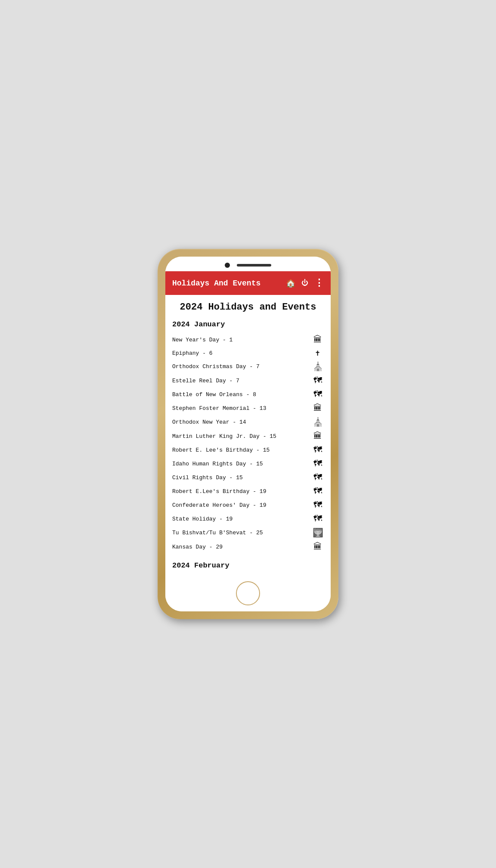 This screenshot has width=496, height=868. What do you see at coordinates (248, 325) in the screenshot?
I see `month-header-0: 2024 January` at bounding box center [248, 325].